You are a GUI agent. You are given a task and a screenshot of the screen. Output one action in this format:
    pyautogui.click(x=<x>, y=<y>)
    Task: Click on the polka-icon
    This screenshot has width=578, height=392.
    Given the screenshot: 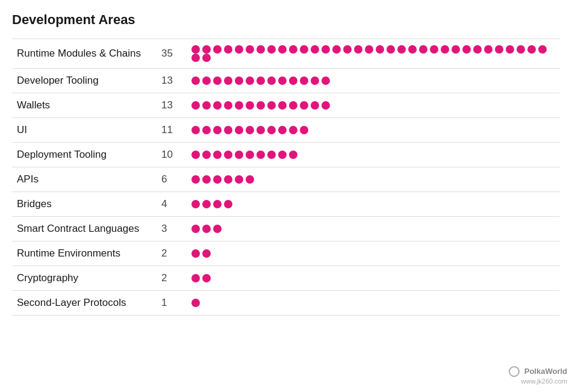 What is the action you would take?
    pyautogui.click(x=514, y=372)
    